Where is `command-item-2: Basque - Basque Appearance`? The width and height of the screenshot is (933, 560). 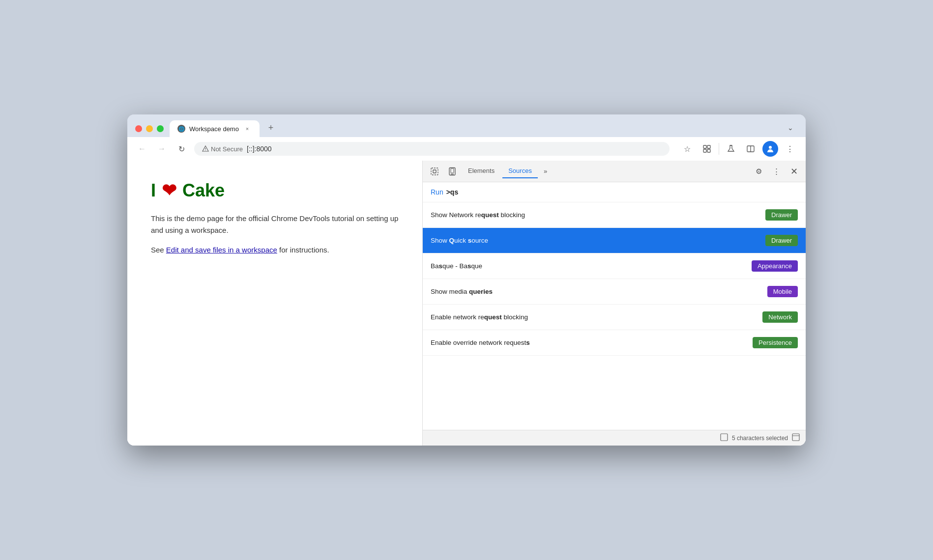
command-item-2: Basque - Basque Appearance is located at coordinates (614, 266).